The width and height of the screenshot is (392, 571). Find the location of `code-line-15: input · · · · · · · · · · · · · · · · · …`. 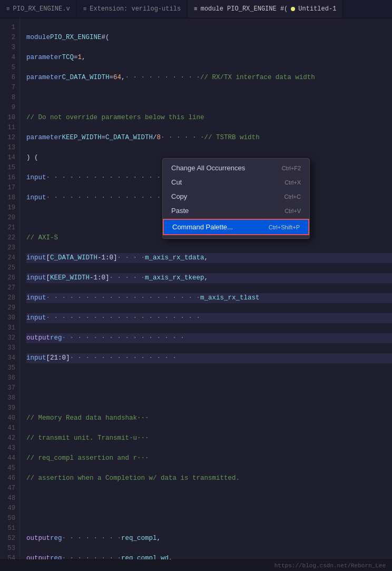

code-line-15: input · · · · · · · · · · · · · · · · · … is located at coordinates (209, 318).